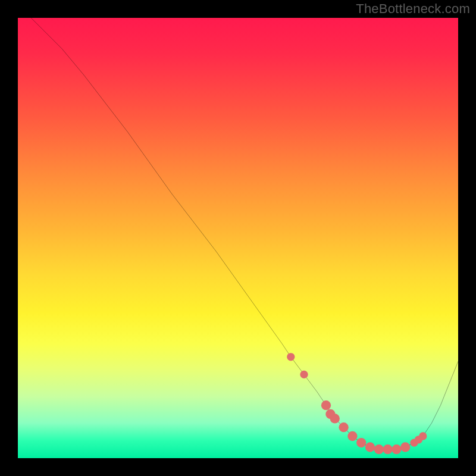 The height and width of the screenshot is (476, 476). I want to click on watermark-text: TheBottleneck.com, so click(413, 9).